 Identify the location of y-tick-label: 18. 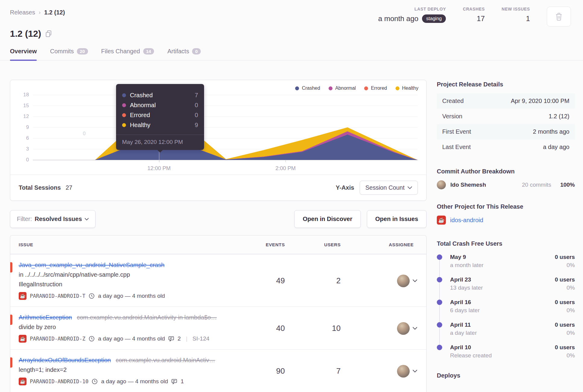
(26, 95).